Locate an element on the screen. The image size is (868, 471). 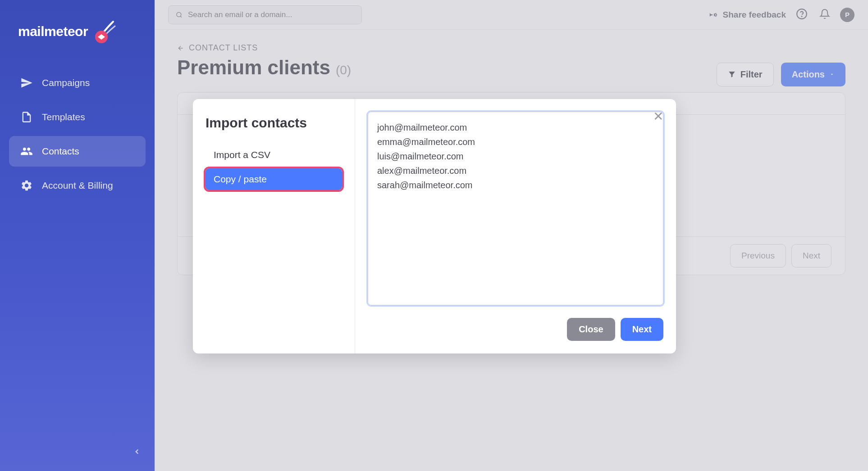
modal-close-action-button: Close is located at coordinates (591, 330).